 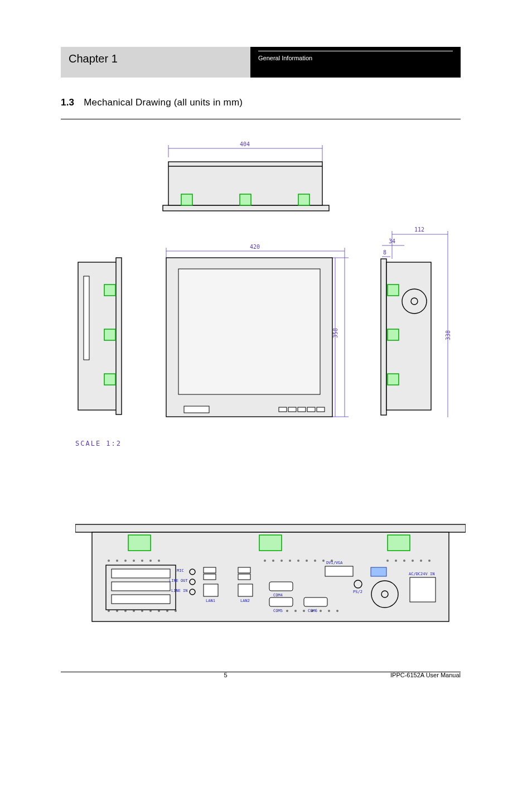 I want to click on dim-front-height: 358, so click(x=336, y=333).